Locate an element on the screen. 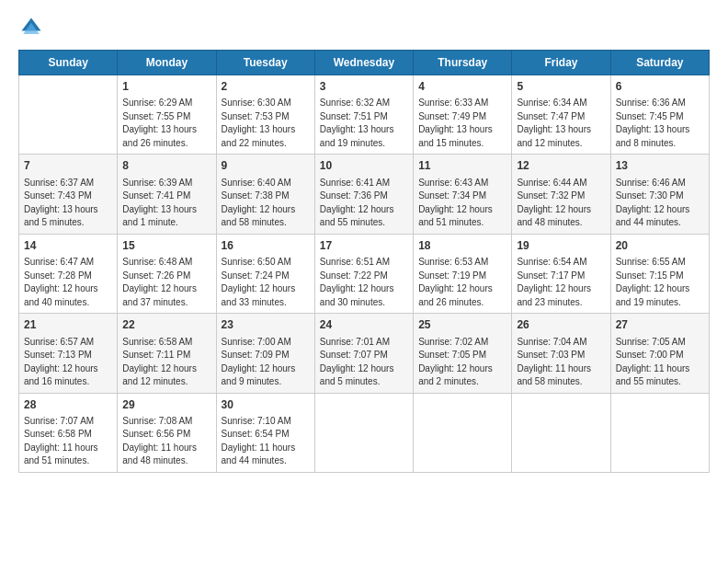 This screenshot has width=728, height=563. day-number: 24 is located at coordinates (364, 326).